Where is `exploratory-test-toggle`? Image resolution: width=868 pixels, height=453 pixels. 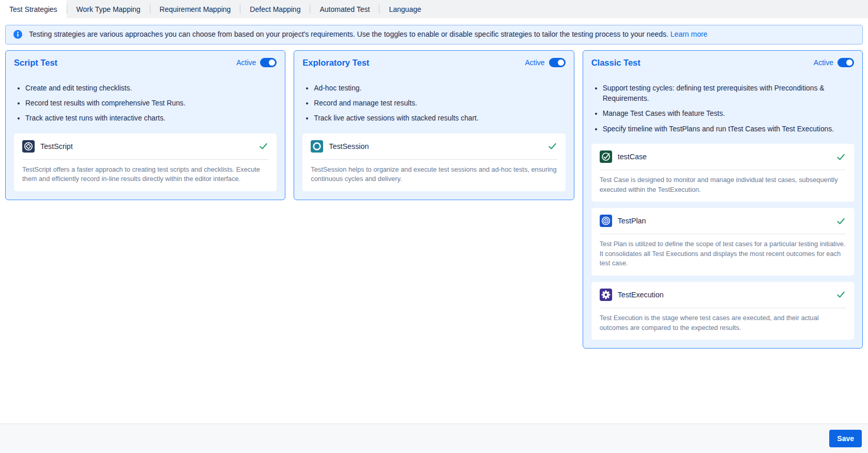 exploratory-test-toggle is located at coordinates (557, 63).